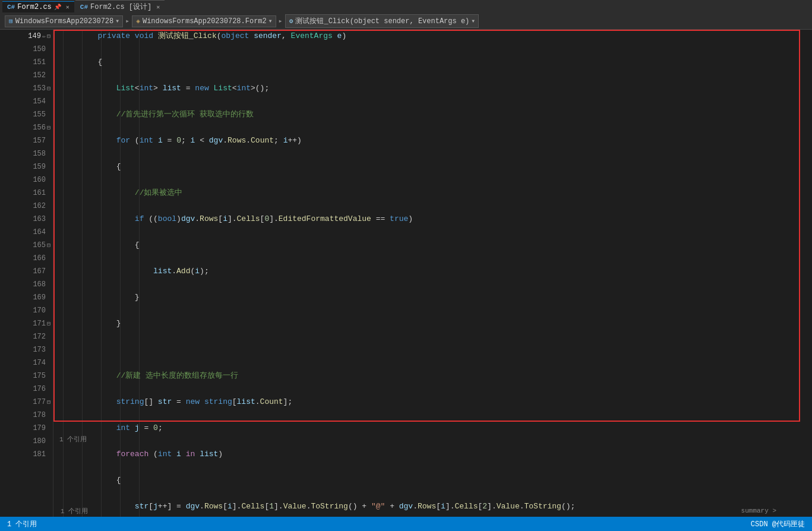 The height and width of the screenshot is (531, 812). I want to click on code-line-159: }, so click(432, 298).